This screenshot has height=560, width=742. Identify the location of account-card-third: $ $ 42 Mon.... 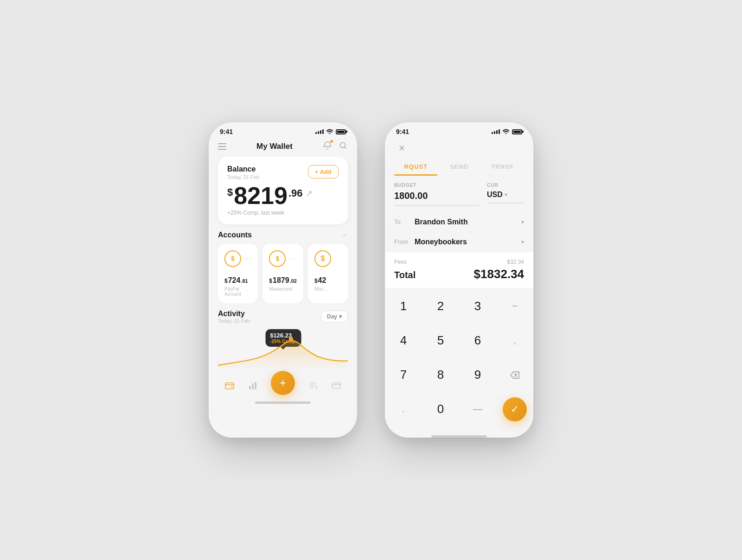
(328, 274).